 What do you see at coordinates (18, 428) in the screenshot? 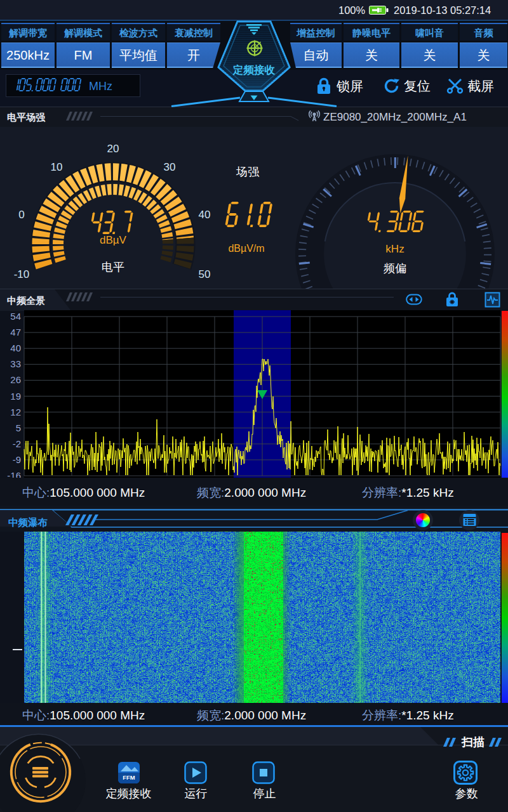
I see `svg-text: 5` at bounding box center [18, 428].